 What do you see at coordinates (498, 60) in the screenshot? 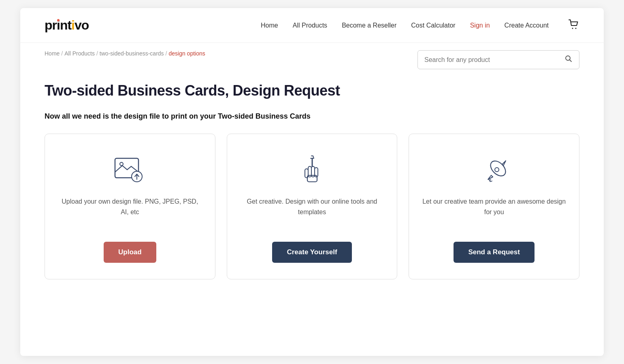
I see `search-box` at bounding box center [498, 60].